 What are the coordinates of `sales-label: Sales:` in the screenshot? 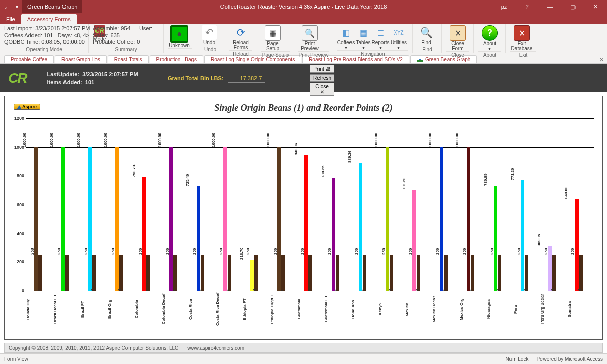 It's located at (101, 36).